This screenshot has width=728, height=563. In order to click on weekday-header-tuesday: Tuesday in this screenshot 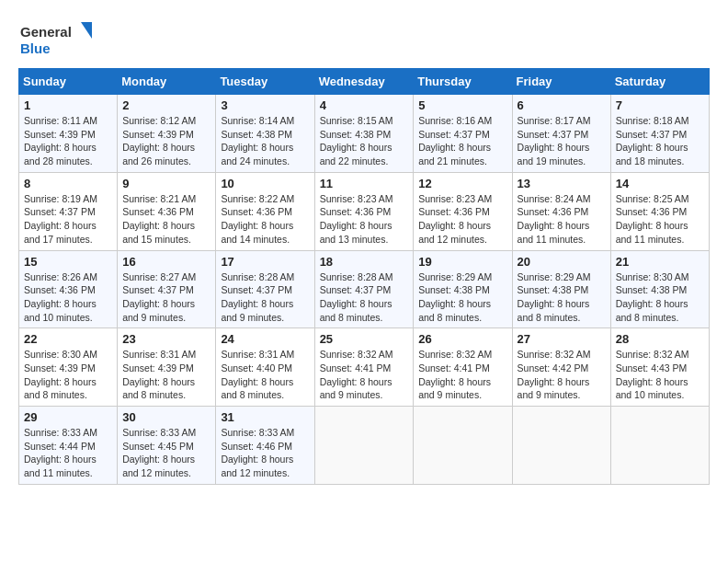, I will do `click(265, 82)`.